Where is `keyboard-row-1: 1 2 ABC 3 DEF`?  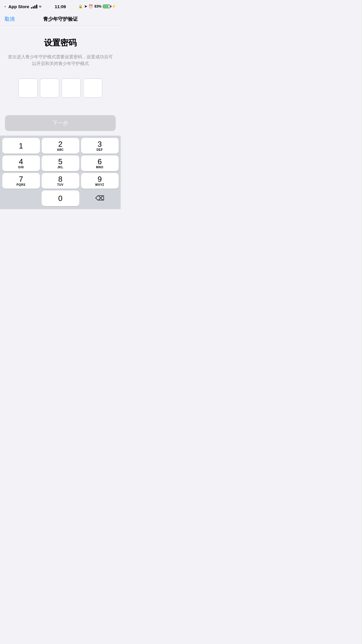 keyboard-row-1: 1 2 ABC 3 DEF is located at coordinates (60, 146).